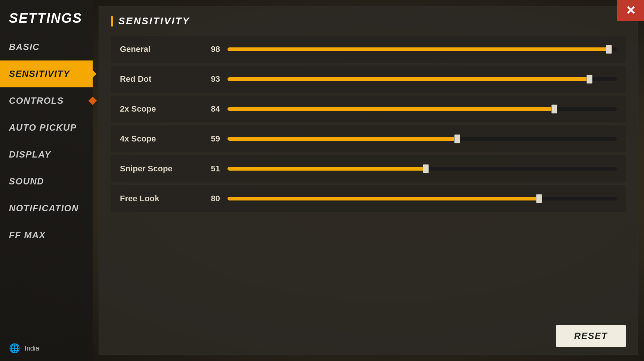  Describe the element at coordinates (211, 169) in the screenshot. I see `slider-value: 51` at that location.